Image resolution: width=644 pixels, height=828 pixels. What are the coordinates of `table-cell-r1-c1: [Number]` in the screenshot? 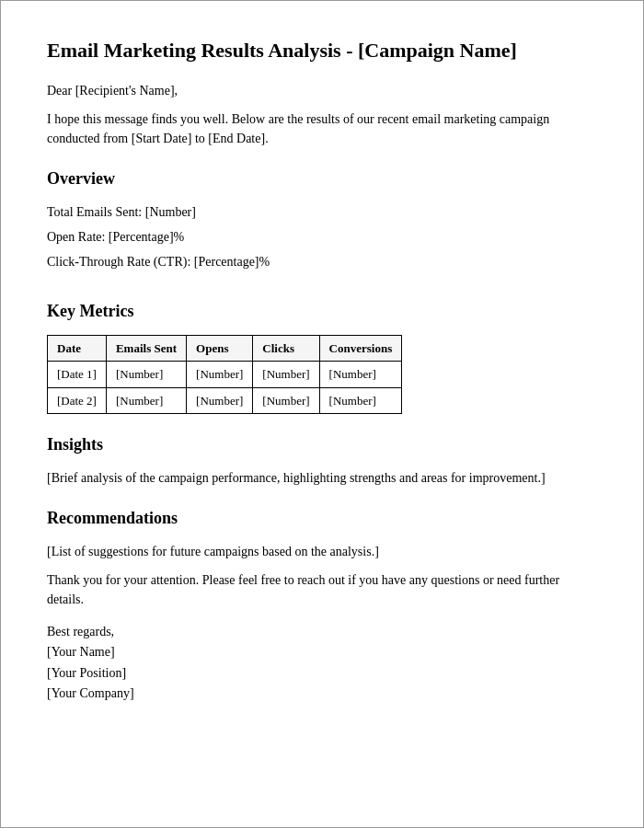 It's located at (145, 401).